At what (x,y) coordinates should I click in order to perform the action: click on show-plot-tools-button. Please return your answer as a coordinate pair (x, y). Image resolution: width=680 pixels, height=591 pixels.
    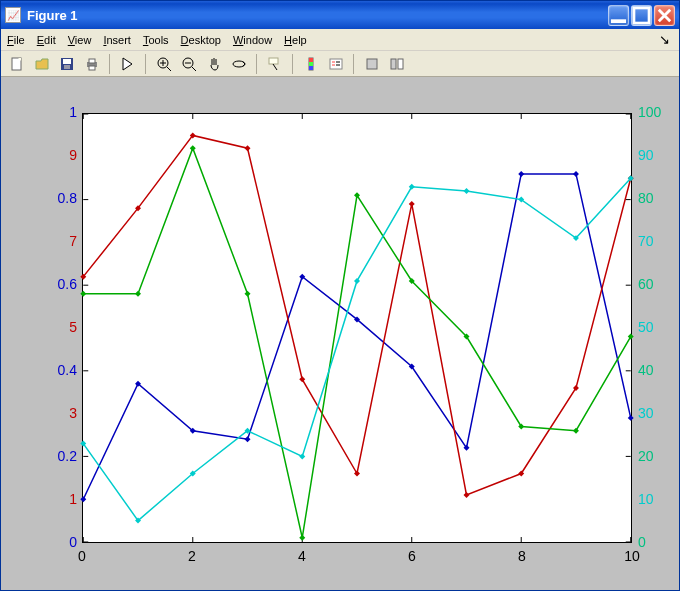
    Looking at the image, I should click on (396, 64).